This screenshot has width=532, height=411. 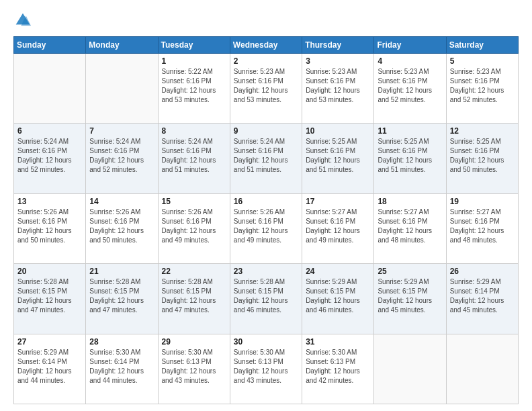 What do you see at coordinates (50, 201) in the screenshot?
I see `day-number: 13` at bounding box center [50, 201].